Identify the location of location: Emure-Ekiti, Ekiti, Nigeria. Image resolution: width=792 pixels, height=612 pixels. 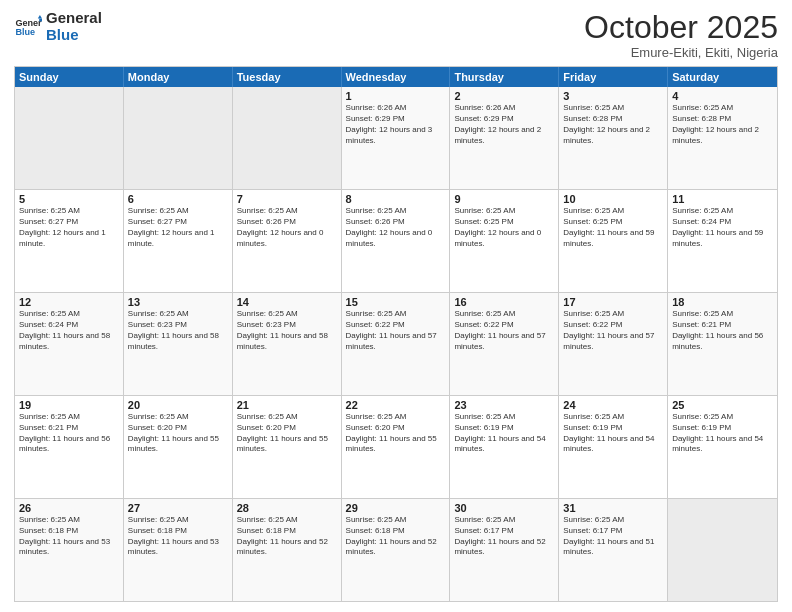
(681, 52).